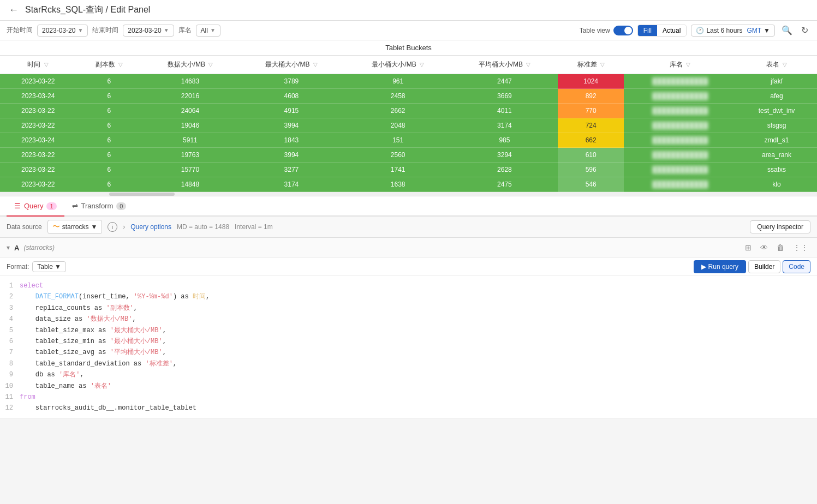  I want to click on line-number: 1, so click(10, 286).